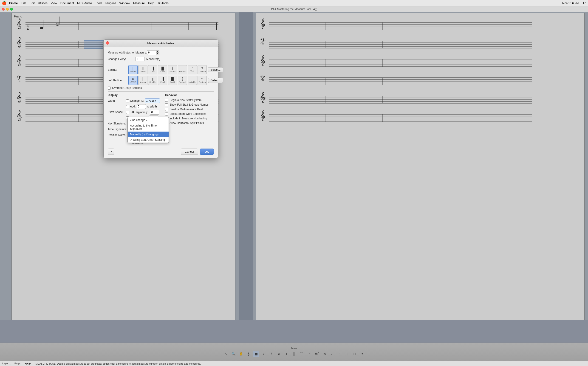  Describe the element at coordinates (172, 82) in the screenshot. I see `left-barline-solid-label: Solid` at that location.